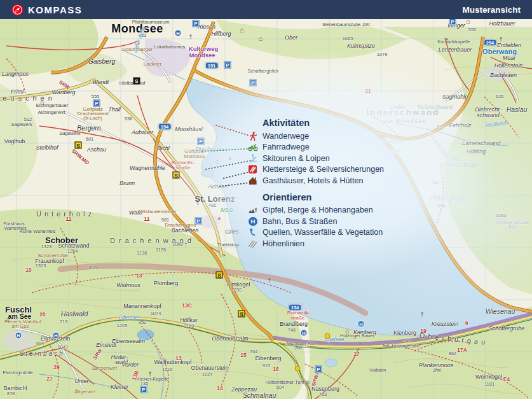  Describe the element at coordinates (323, 169) in the screenshot. I see `legend-item-label: Klettersteige & Seilversicherungen` at that location.